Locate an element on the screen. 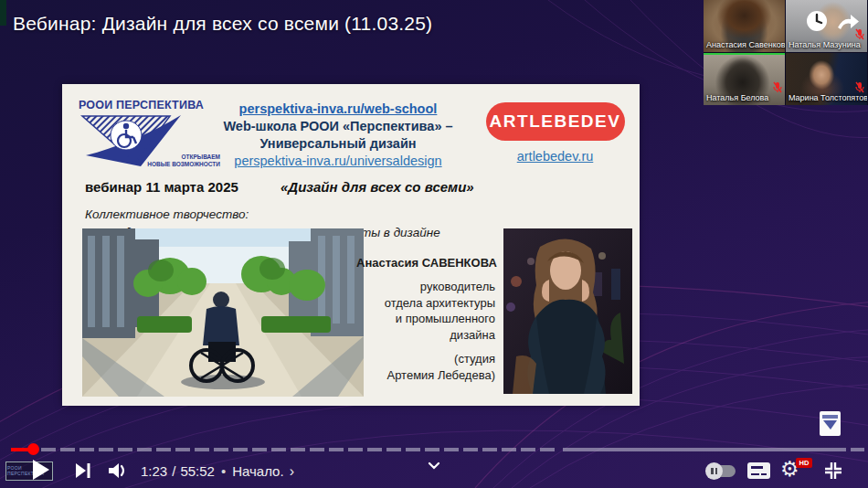  participant-tile-savenkova: Анастасия Савенкова is located at coordinates (744, 26).